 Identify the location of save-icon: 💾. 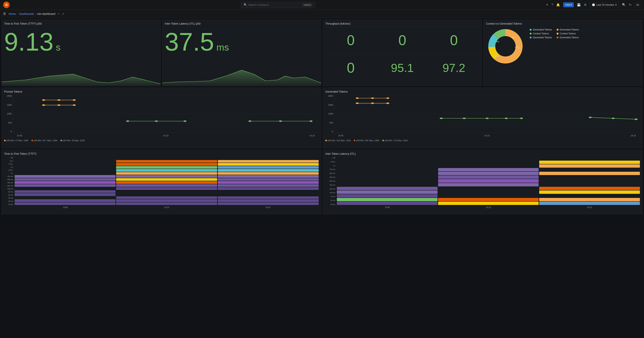
(579, 5).